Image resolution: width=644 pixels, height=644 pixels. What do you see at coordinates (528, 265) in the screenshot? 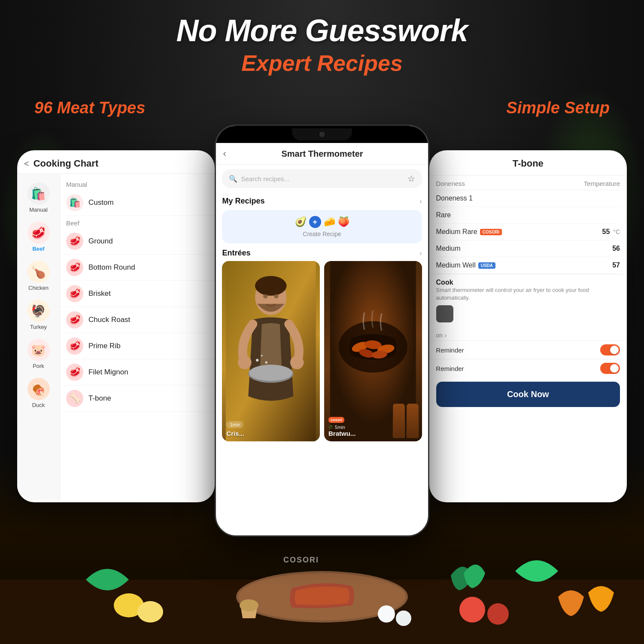
I see `doneness-row-medium-well: Medium Well USDA 57` at bounding box center [528, 265].